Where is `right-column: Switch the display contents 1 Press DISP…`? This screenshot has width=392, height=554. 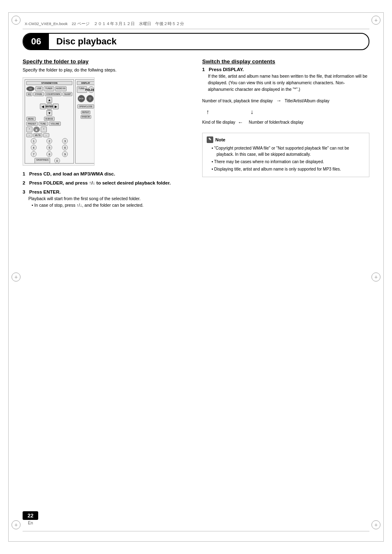
right-column: Switch the display contents 1 Press DISP… is located at coordinates (286, 136).